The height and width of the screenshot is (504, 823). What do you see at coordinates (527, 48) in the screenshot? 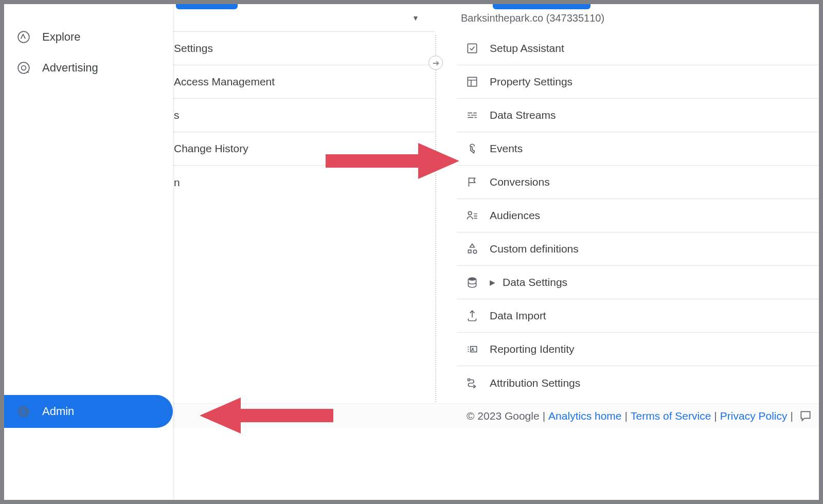
I see `prop-row-label: Setup Assistant` at bounding box center [527, 48].